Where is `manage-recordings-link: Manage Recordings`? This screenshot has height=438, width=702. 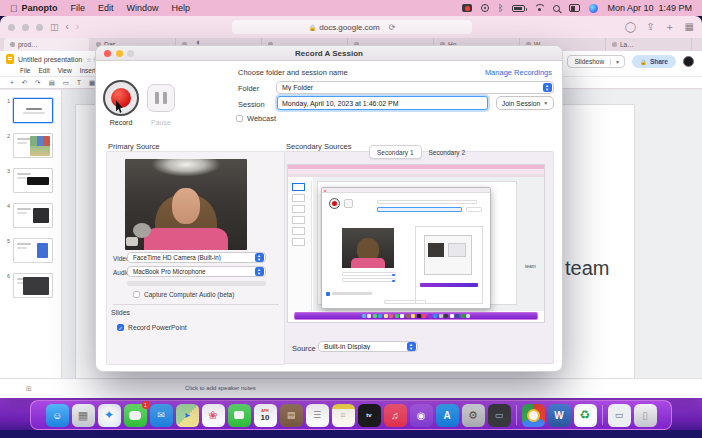 manage-recordings-link: Manage Recordings is located at coordinates (518, 72).